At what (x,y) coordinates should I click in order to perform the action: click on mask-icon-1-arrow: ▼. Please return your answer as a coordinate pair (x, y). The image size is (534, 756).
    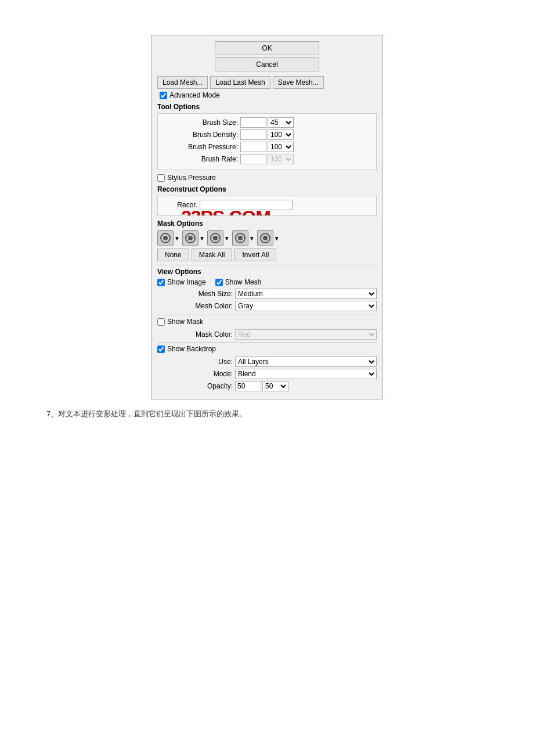
    Looking at the image, I should click on (177, 238).